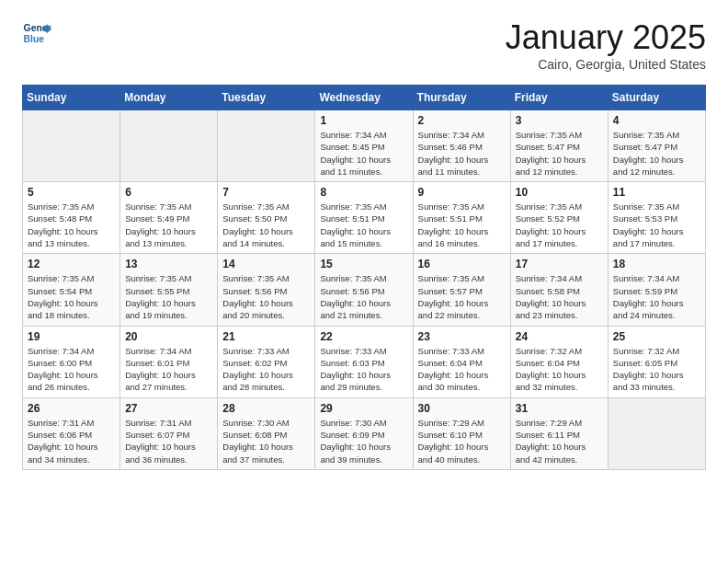 The image size is (728, 563). What do you see at coordinates (559, 442) in the screenshot?
I see `day-info: Sunrise: 7:29 AM Sunset: 6:11 PM Dayligh…` at bounding box center [559, 442].